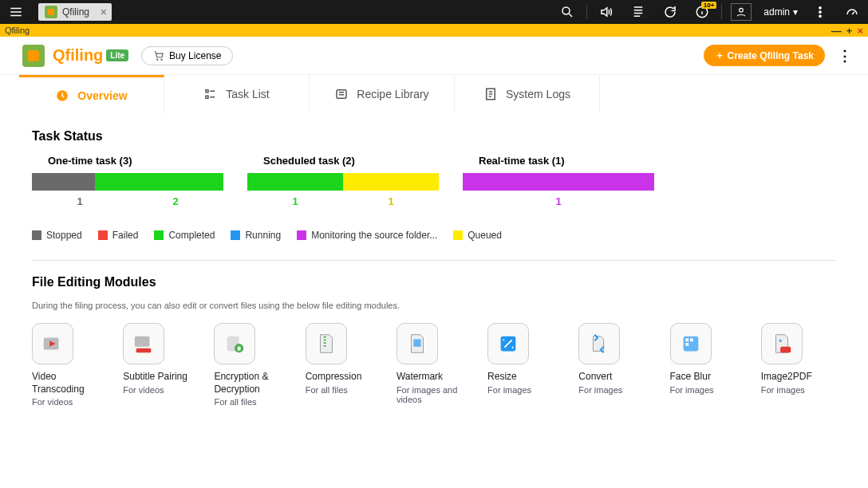 This screenshot has width=868, height=488. I want to click on tab-recipe: Recipe Library, so click(382, 94).